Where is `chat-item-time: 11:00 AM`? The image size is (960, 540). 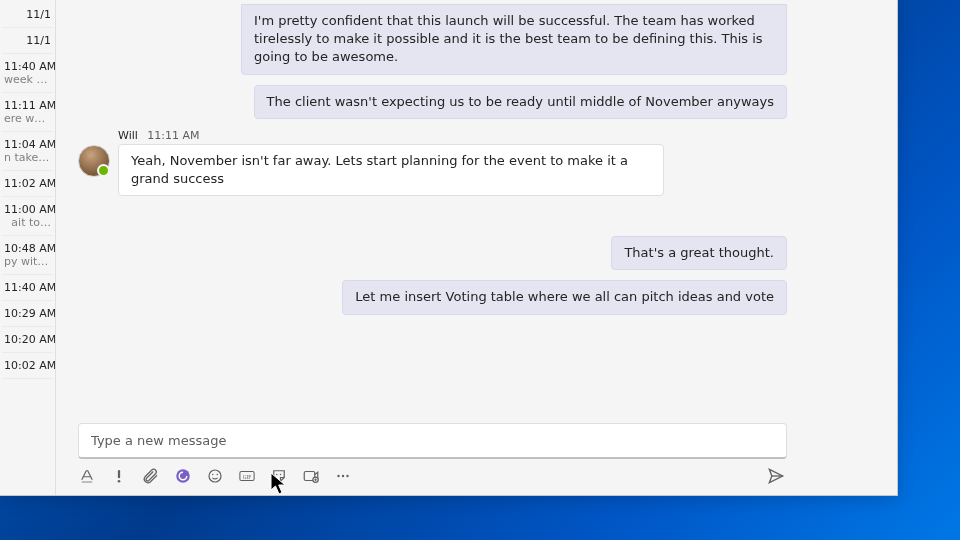 chat-item-time: 11:00 AM is located at coordinates (28, 210).